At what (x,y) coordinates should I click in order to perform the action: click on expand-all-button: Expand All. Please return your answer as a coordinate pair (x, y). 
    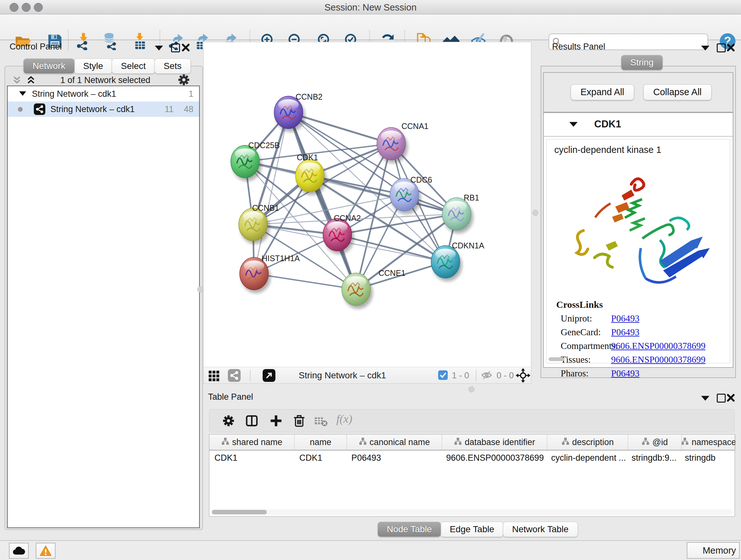
    Looking at the image, I should click on (602, 92).